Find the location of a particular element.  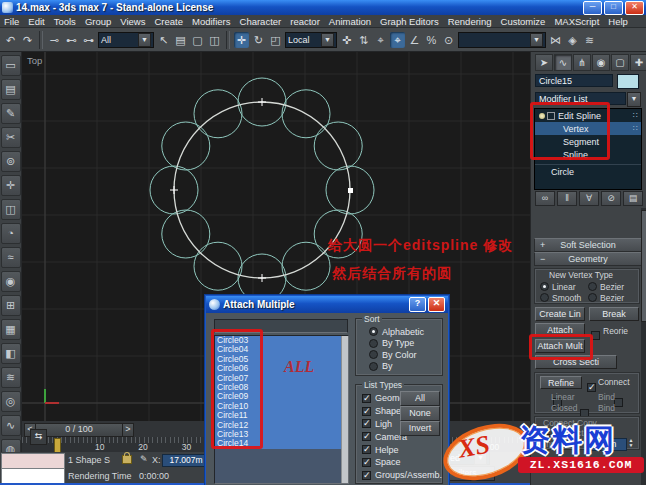

tab-panel-tool-icon: ⊚ is located at coordinates (11, 162).